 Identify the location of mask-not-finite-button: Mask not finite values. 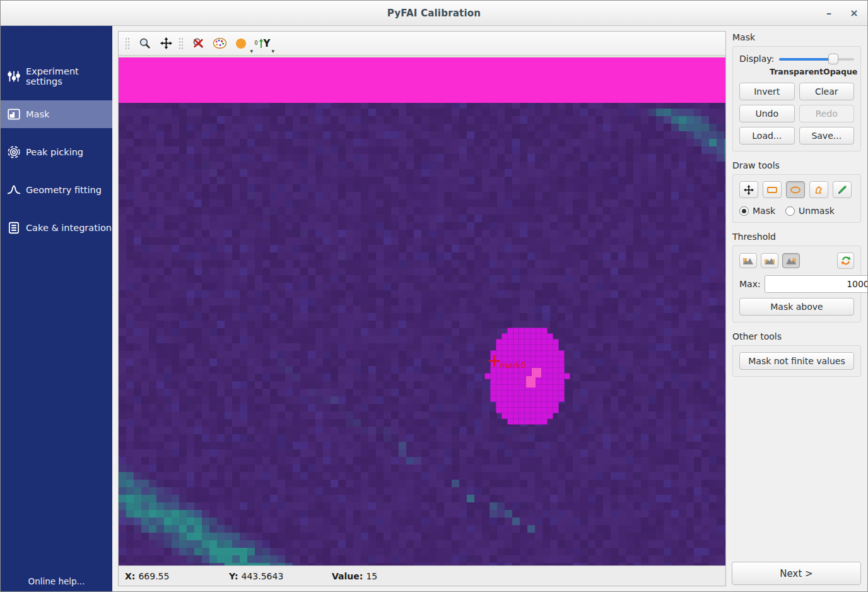
(797, 361).